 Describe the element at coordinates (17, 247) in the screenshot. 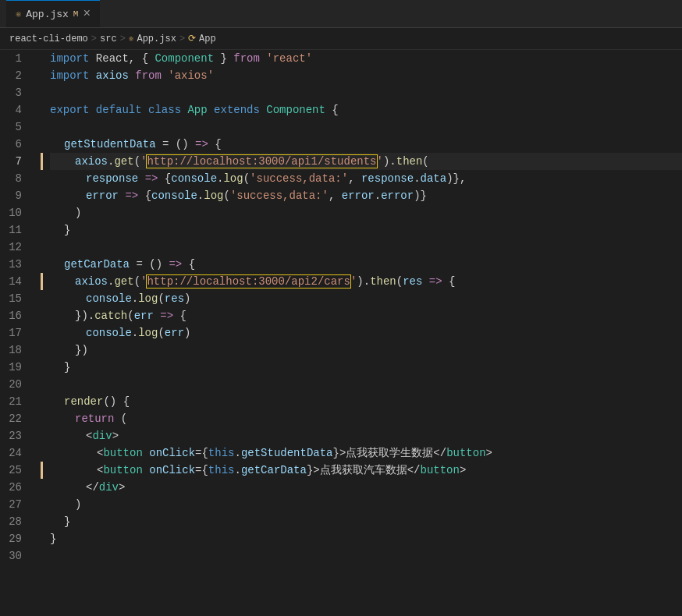

I see `ln-12: 12` at that location.